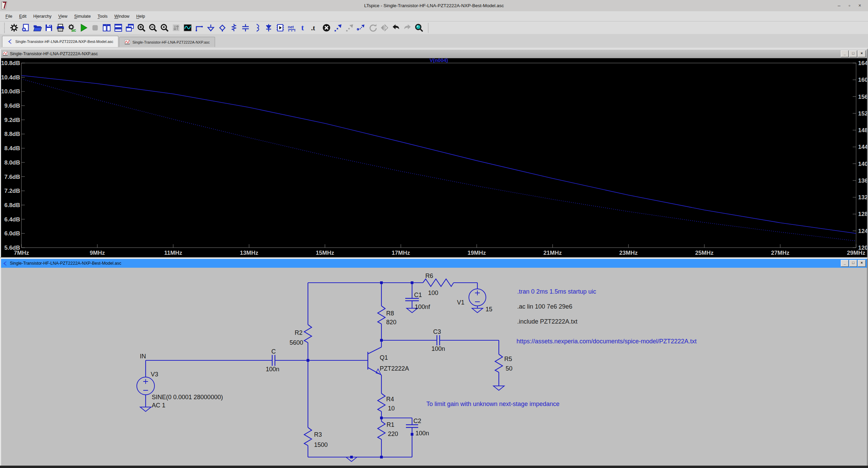 The width and height of the screenshot is (868, 468). Describe the element at coordinates (43, 16) in the screenshot. I see `menu-hierarchy: Hierarchy` at that location.